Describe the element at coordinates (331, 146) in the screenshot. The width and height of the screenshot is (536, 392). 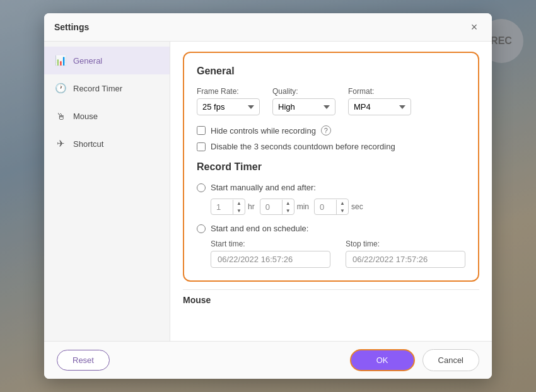
I see `disable-countdown-row: Disable the 3 seconds countdown before r…` at that location.